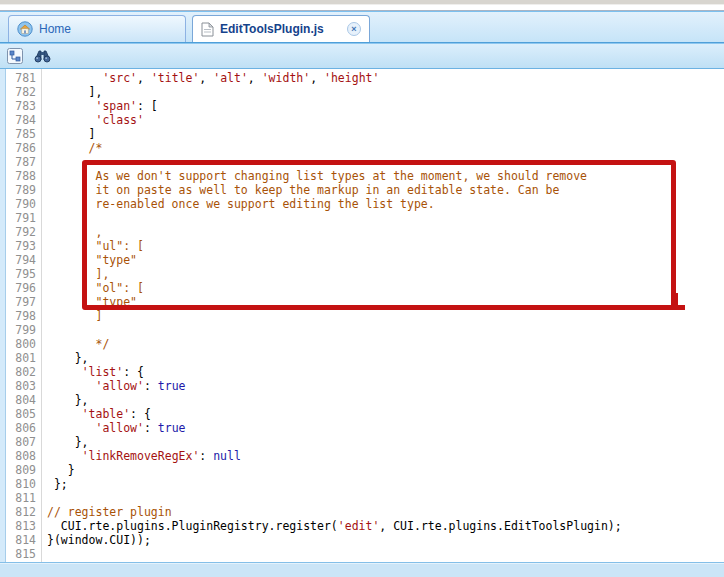  I want to click on code-line: 'class', so click(386, 120).